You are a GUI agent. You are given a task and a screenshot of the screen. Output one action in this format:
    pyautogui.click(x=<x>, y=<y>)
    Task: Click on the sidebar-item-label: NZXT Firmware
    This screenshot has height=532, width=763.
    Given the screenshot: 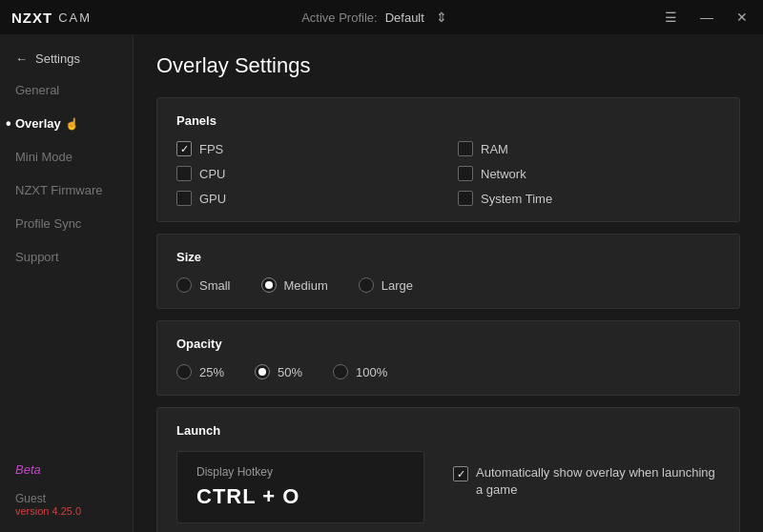 What is the action you would take?
    pyautogui.click(x=59, y=191)
    